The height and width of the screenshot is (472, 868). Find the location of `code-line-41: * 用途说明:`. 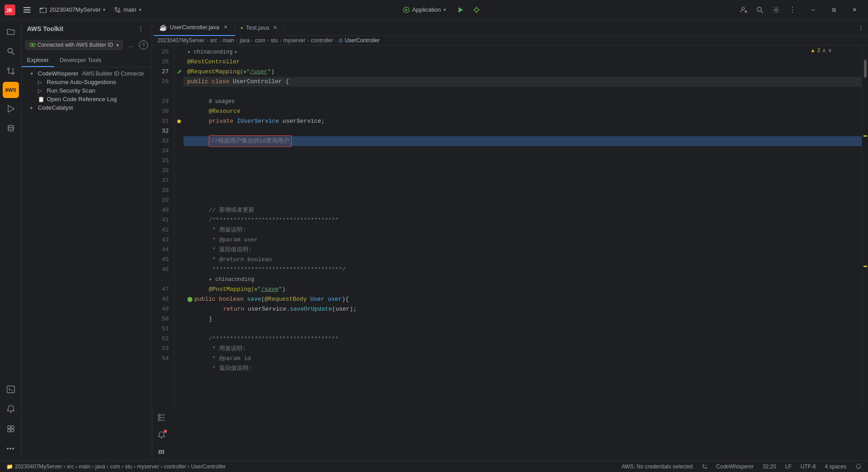

code-line-41: * 用途说明: is located at coordinates (523, 230).